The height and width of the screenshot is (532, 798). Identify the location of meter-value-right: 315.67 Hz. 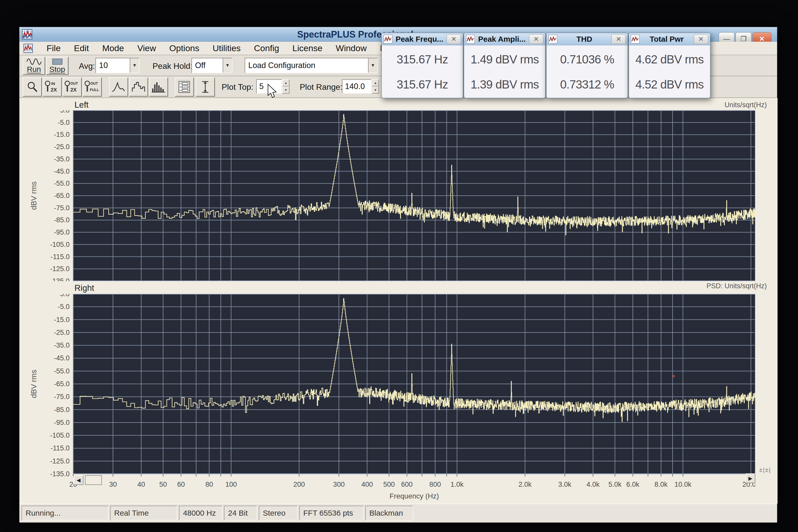
(422, 84).